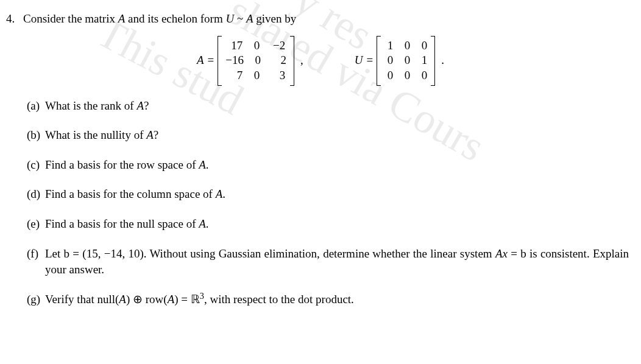  What do you see at coordinates (96, 135) in the screenshot?
I see `text: What is the nullity of` at bounding box center [96, 135].